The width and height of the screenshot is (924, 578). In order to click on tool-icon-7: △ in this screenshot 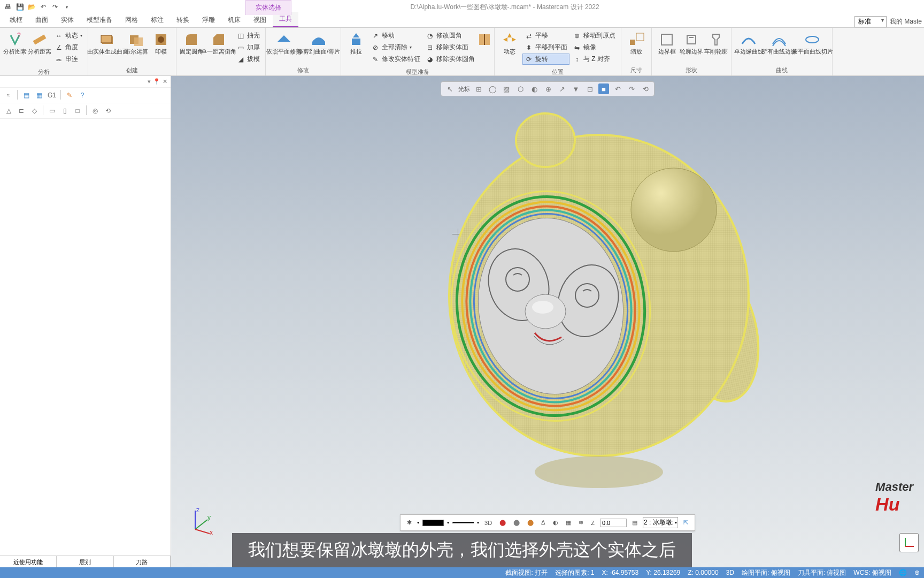, I will do `click(9, 111)`.